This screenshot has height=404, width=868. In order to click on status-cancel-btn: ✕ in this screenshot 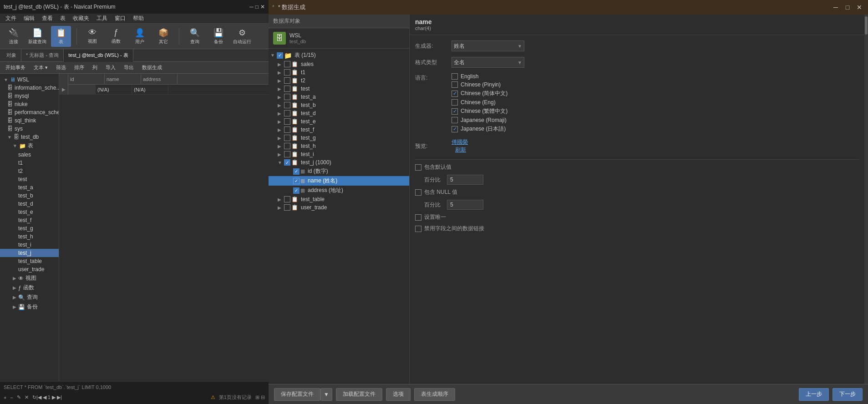, I will do `click(26, 398)`.